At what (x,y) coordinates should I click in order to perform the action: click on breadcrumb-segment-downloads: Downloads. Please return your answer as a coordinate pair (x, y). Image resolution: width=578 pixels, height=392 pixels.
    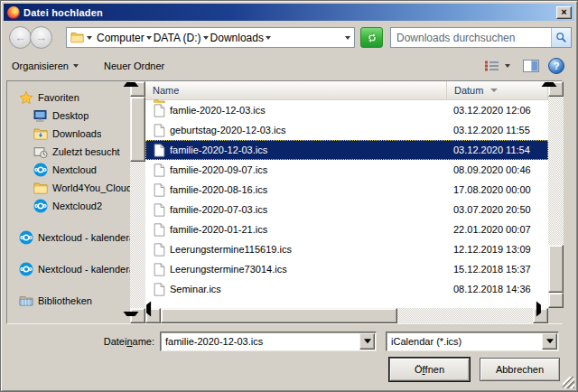
    Looking at the image, I should click on (237, 38).